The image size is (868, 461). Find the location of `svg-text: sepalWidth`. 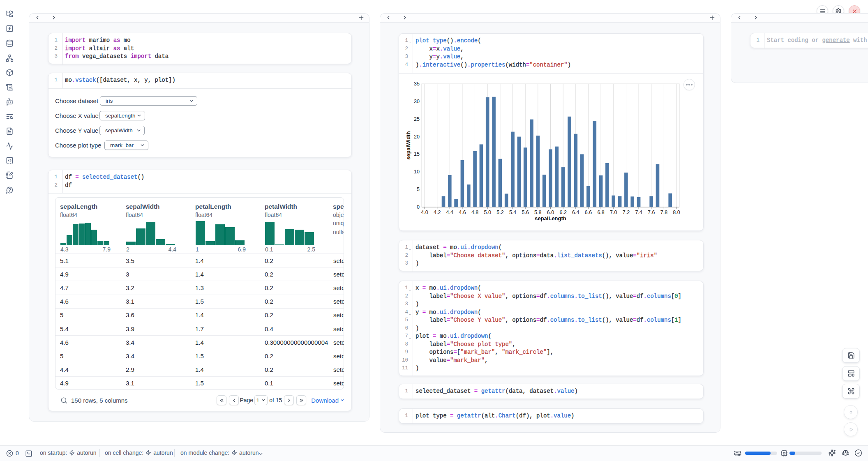

svg-text: sepalWidth is located at coordinates (409, 145).